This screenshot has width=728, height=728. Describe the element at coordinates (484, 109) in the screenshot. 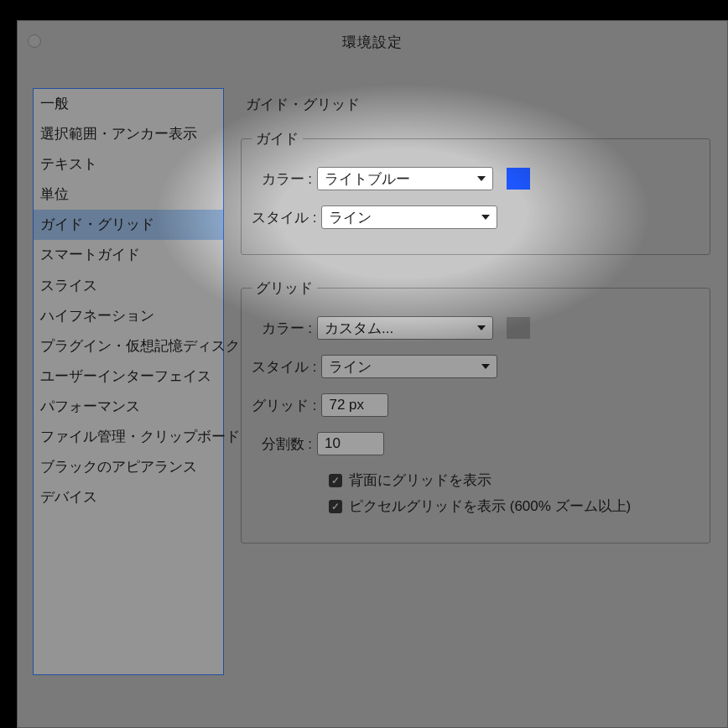

I see `panel-title: ガイド・グリッド` at that location.